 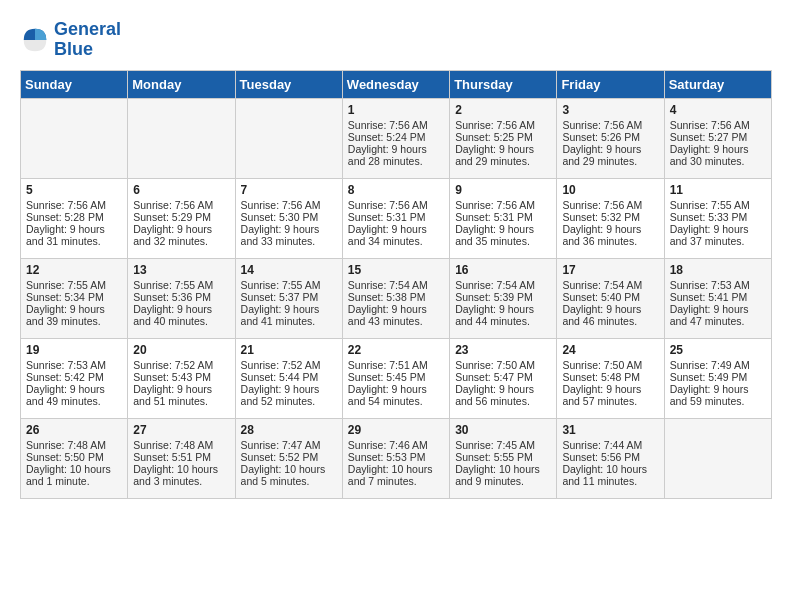 I want to click on day-number: 29, so click(x=396, y=430).